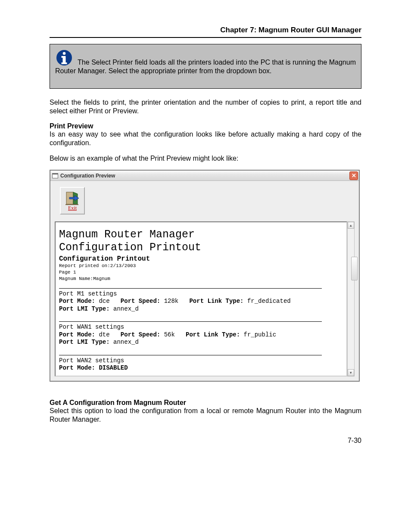  Describe the element at coordinates (201, 302) in the screenshot. I see `section-line: Port Mode: dce Port Speed: 128k Port Lin…` at that location.